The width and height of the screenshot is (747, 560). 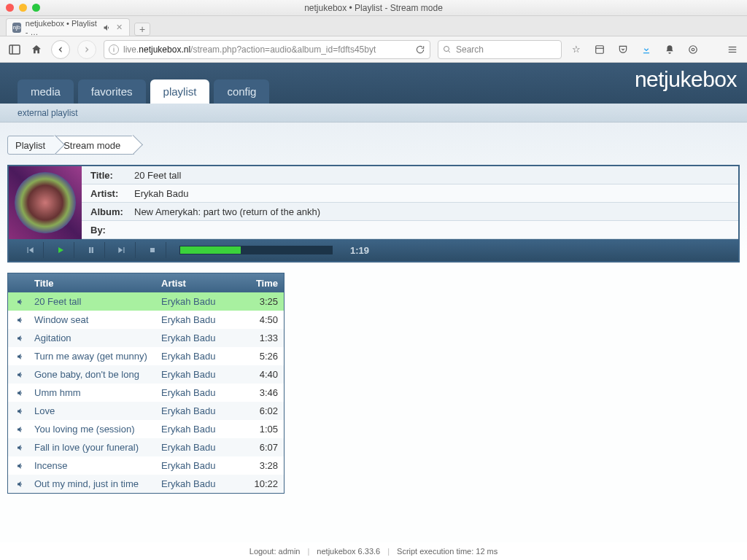 I want to click on breadcrumb-item: Playlist, so click(x=32, y=145).